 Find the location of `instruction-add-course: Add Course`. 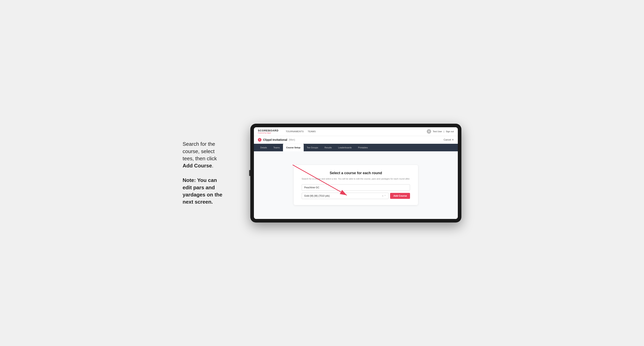

instruction-add-course: Add Course is located at coordinates (197, 166).